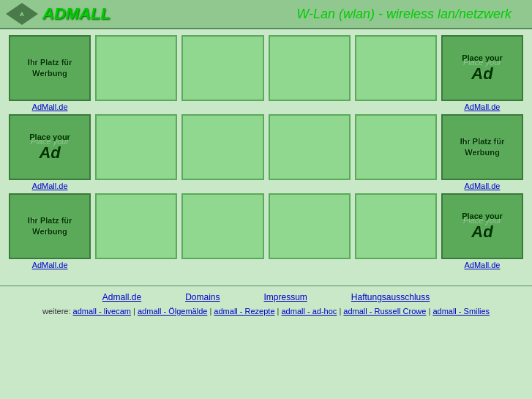 The image size is (532, 399). Describe the element at coordinates (391, 297) in the screenshot. I see `footer-link-haftung: Haftungsausschluss` at that location.